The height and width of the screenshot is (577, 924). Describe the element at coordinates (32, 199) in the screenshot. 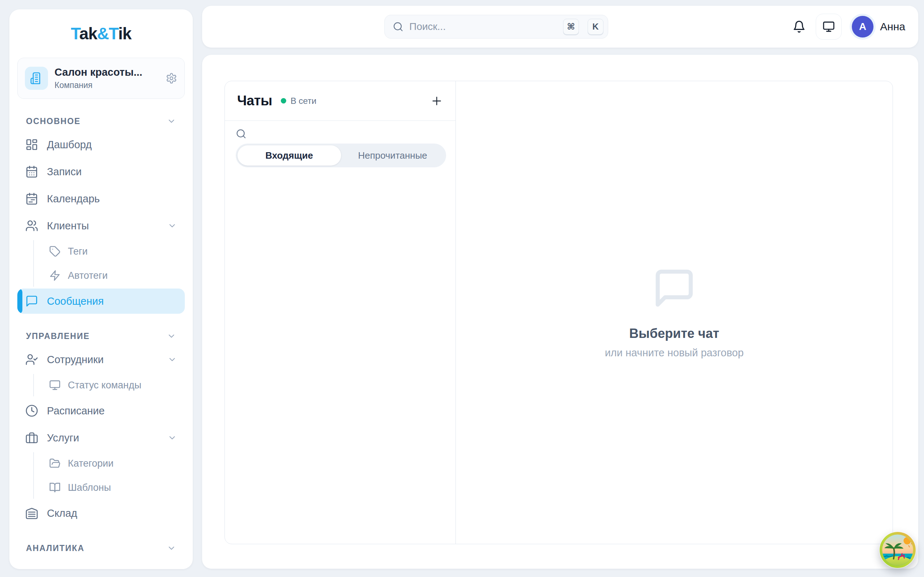

I see `calendar-range-icon` at that location.